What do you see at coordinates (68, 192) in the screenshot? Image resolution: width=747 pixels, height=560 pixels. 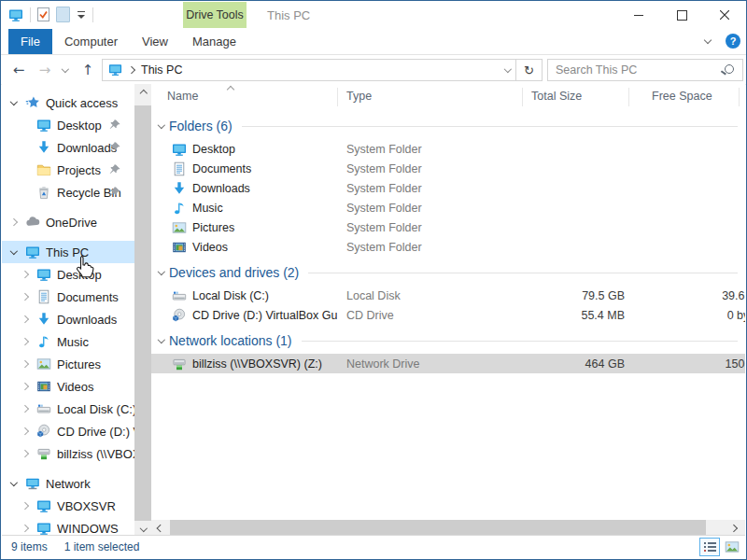 I see `tree-item: Recycle Bin` at bounding box center [68, 192].